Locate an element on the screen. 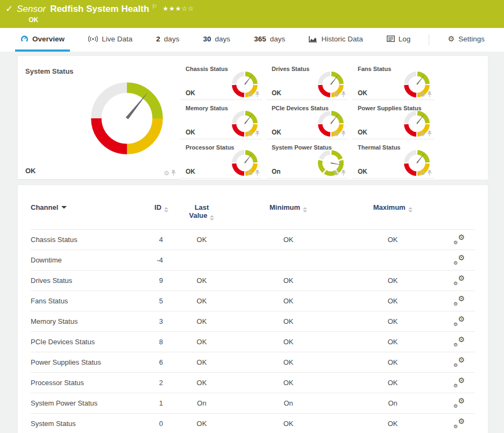 The width and height of the screenshot is (504, 433). tab-number: 30 is located at coordinates (208, 39).